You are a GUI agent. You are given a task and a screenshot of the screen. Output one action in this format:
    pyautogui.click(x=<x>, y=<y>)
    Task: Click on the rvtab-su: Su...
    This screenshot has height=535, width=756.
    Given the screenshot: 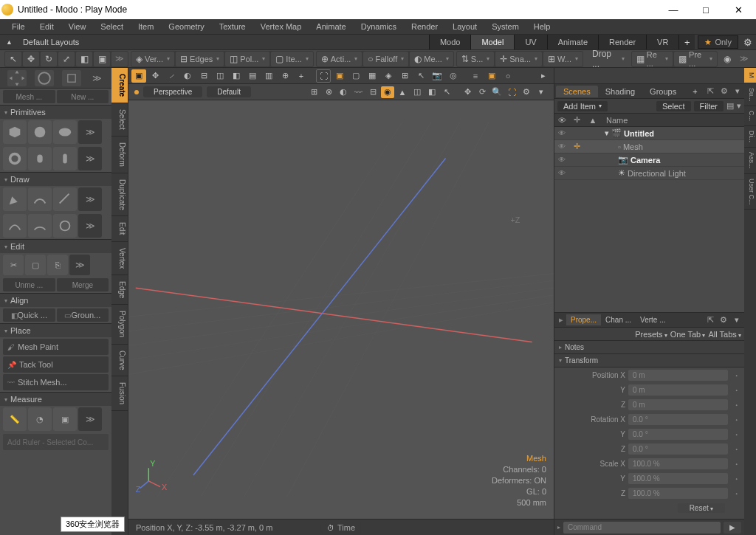 What is the action you would take?
    pyautogui.click(x=750, y=95)
    